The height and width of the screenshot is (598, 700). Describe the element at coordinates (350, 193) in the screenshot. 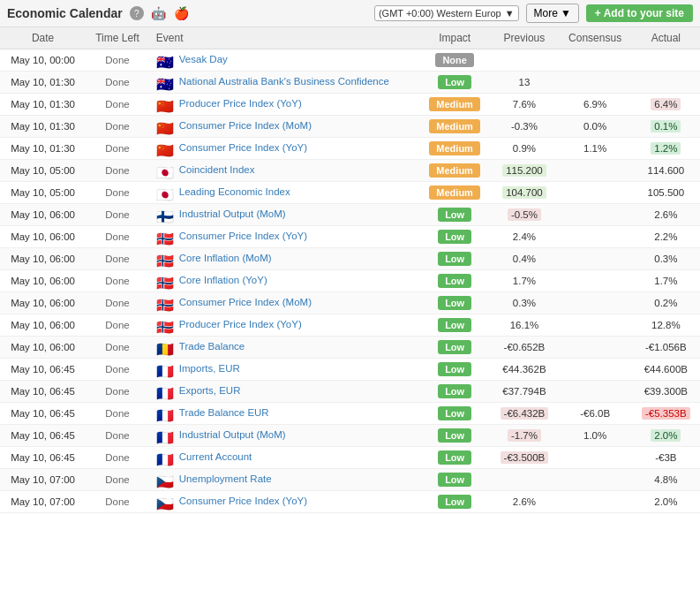

I see `table-row: May 10, 05:00Done🇯🇵Leading Economic Inde…` at that location.